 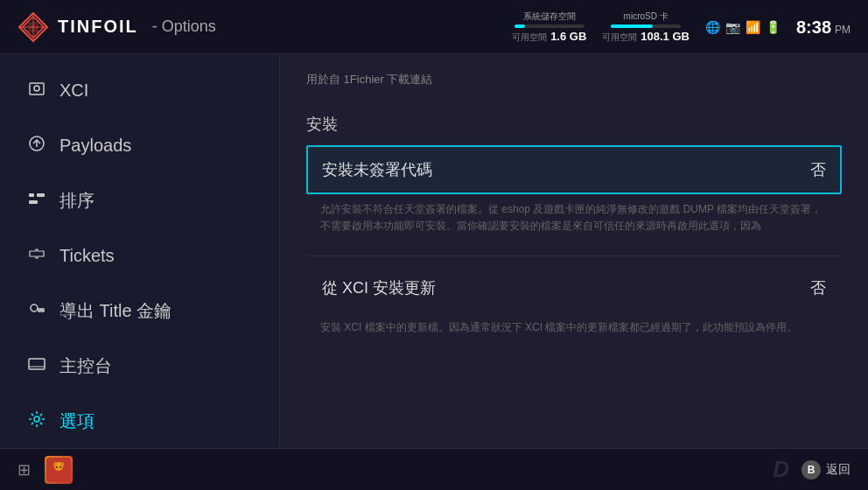 What do you see at coordinates (826, 470) in the screenshot?
I see `b-button: B 返回` at bounding box center [826, 470].